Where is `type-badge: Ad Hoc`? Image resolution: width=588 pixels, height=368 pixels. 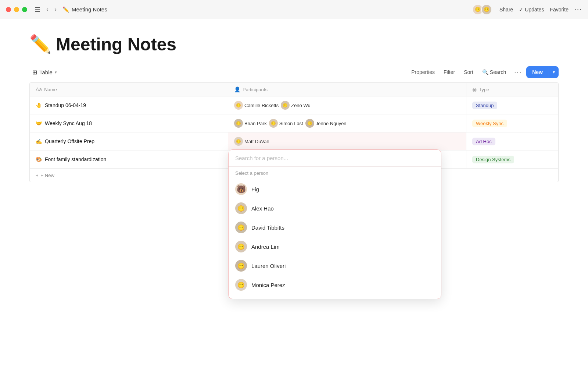 type-badge: Ad Hoc is located at coordinates (484, 141).